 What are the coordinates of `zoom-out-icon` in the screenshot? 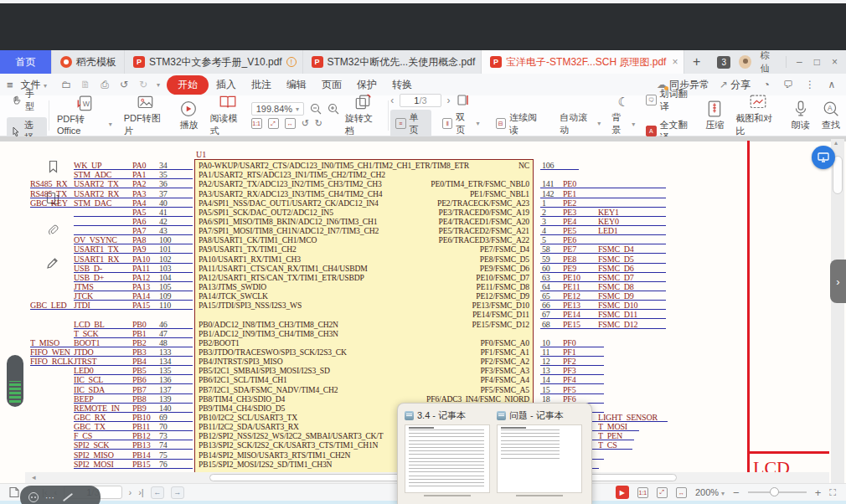 It's located at (316, 109).